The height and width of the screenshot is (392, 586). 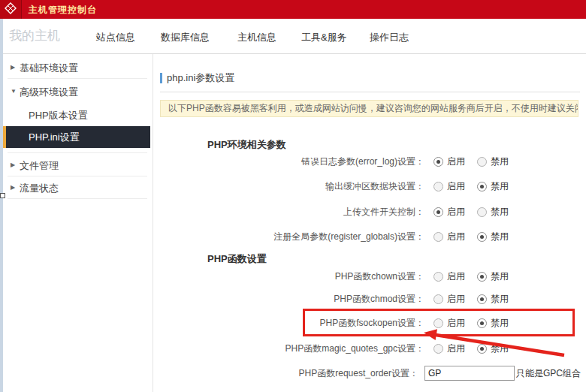 What do you see at coordinates (14, 92) in the screenshot?
I see `chevron-down-icon: ▼` at bounding box center [14, 92].